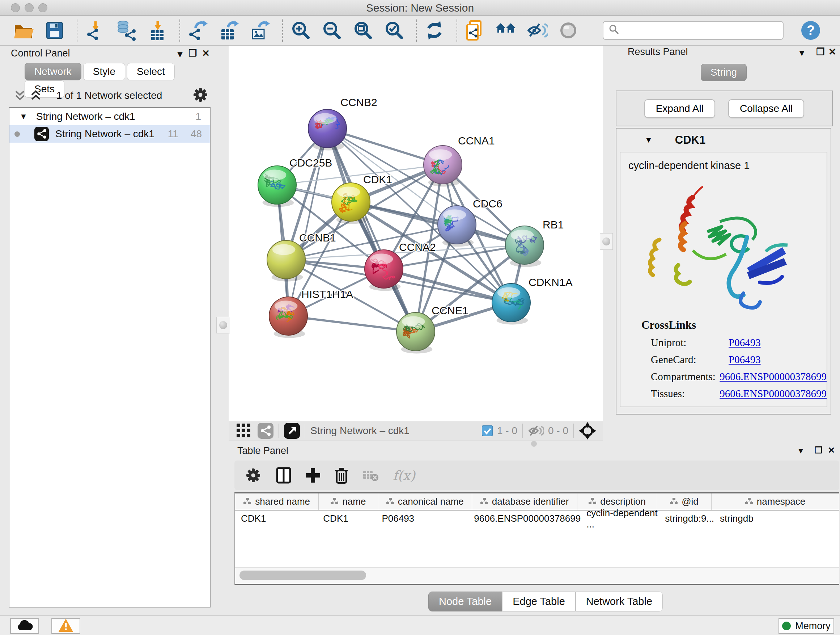 The width and height of the screenshot is (840, 635). I want to click on table-cell: stringdb:9..., so click(687, 518).